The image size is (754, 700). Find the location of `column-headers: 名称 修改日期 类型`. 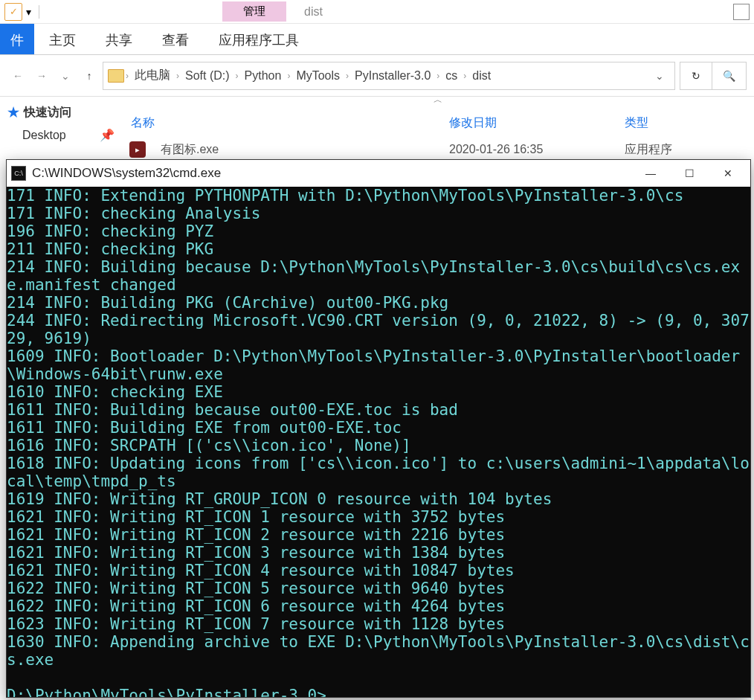

column-headers: 名称 修改日期 类型 is located at coordinates (438, 123).